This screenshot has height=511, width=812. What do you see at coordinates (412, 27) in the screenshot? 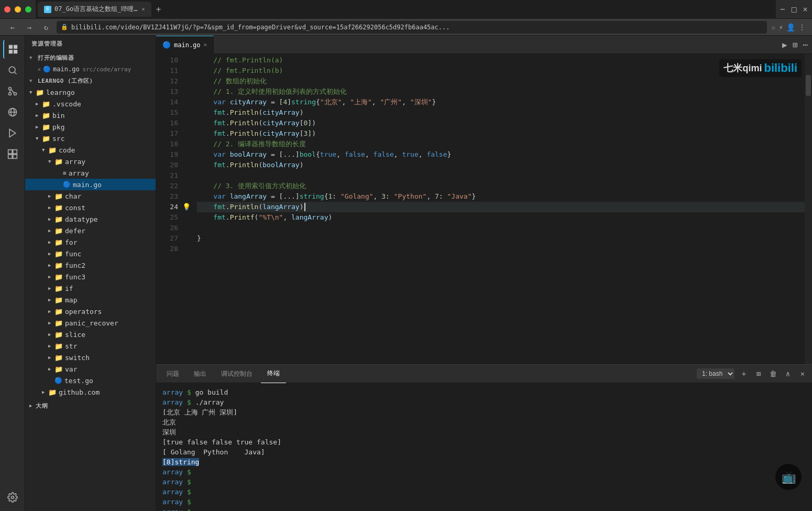
I see `url-input: 🔒 bilibili.com/video/BV1ZJ411W7jG/?p=7&s…` at bounding box center [412, 27].